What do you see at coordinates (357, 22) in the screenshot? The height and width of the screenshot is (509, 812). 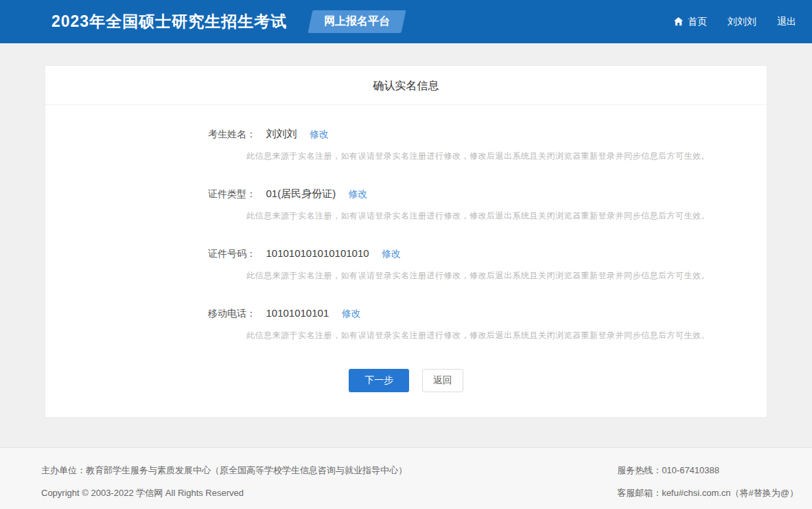 I see `platform-badge: 网上报名平台` at bounding box center [357, 22].